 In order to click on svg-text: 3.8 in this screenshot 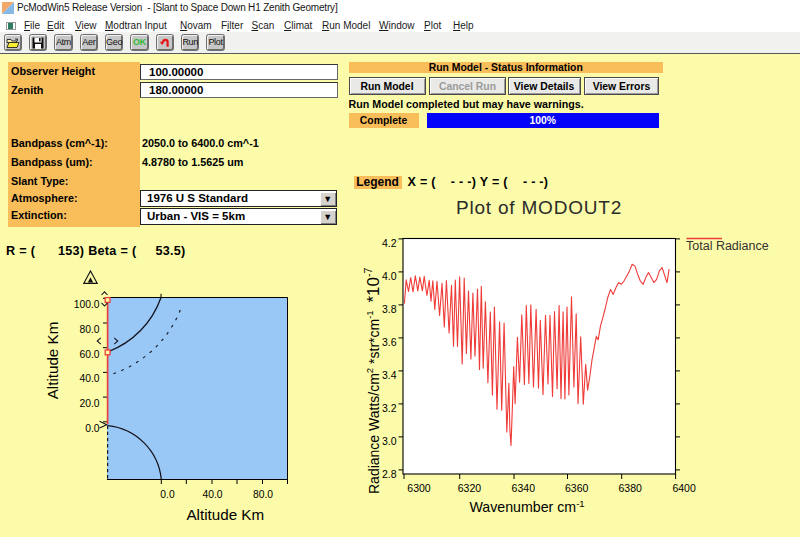, I will do `click(390, 309)`.